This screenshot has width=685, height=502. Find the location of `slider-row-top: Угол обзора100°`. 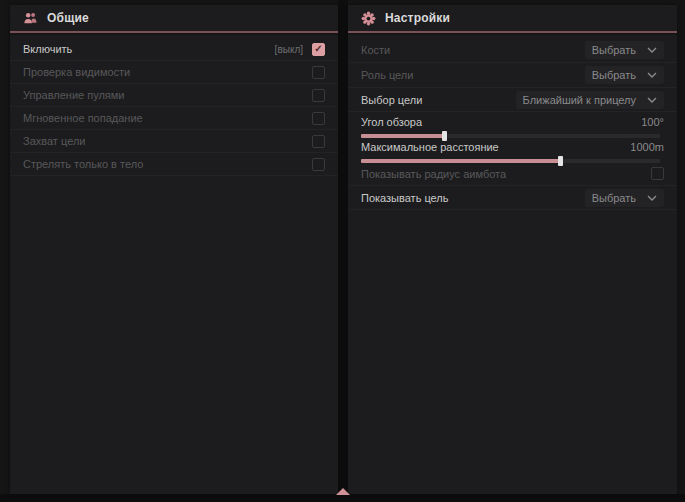

slider-row-top: Угол обзора100° is located at coordinates (512, 122).